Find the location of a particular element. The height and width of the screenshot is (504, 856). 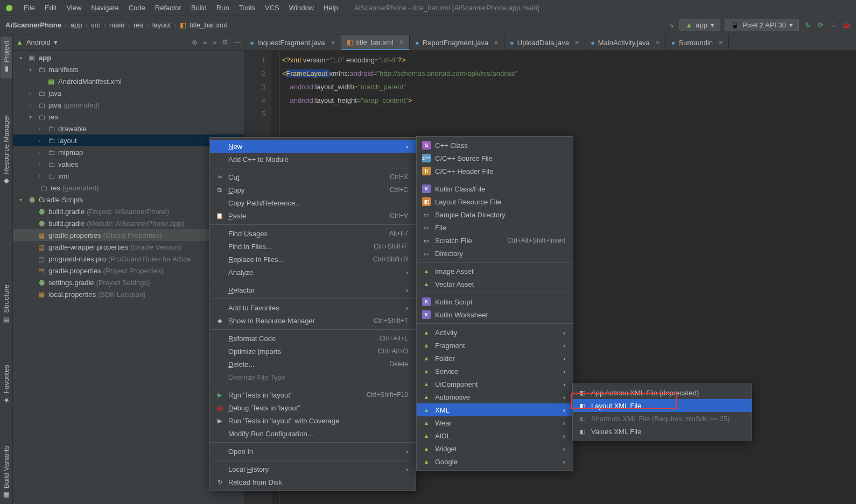

crumb-file: title_bar.xml is located at coordinates (208, 25).